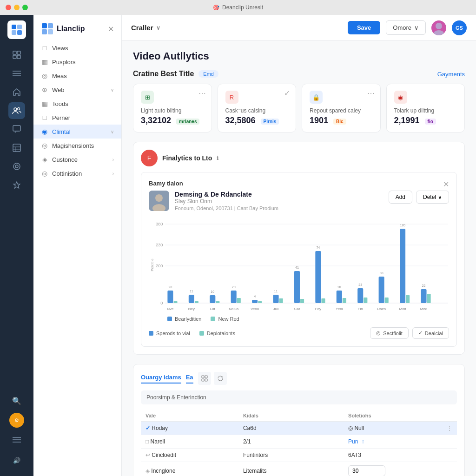 The image size is (476, 476). What do you see at coordinates (80, 174) in the screenshot?
I see `sidebar-label-cottinistion: Cottinistion` at bounding box center [80, 174].